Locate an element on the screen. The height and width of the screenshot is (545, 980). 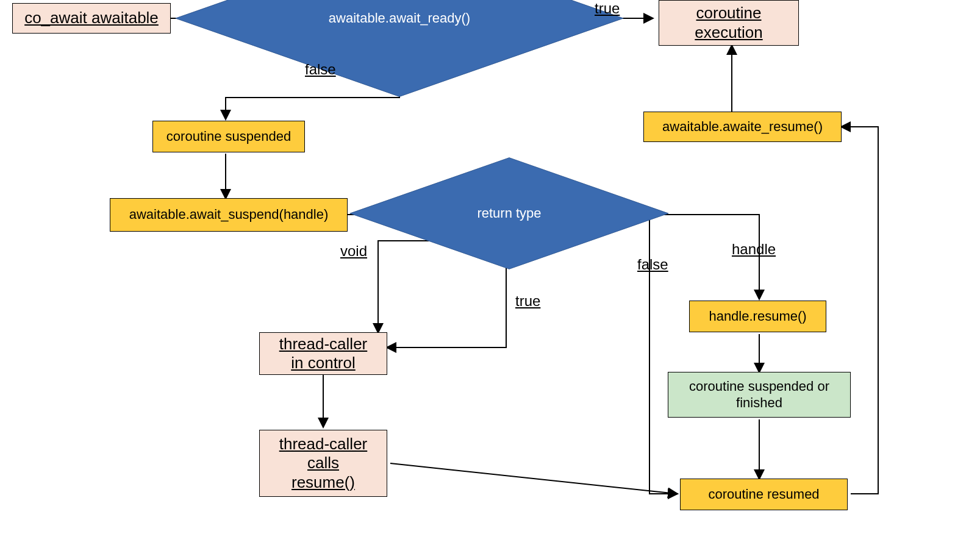
start-co-await: co_await awaitable is located at coordinates (91, 18).